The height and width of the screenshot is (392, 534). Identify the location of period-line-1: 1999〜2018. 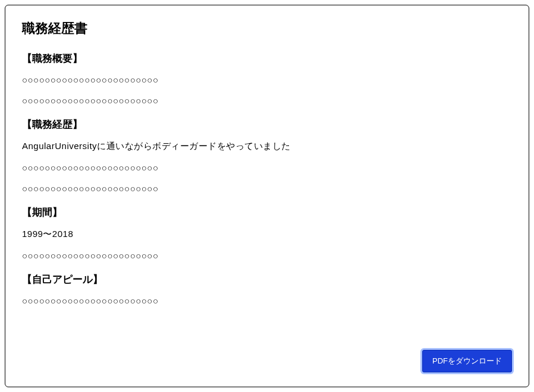
(267, 234).